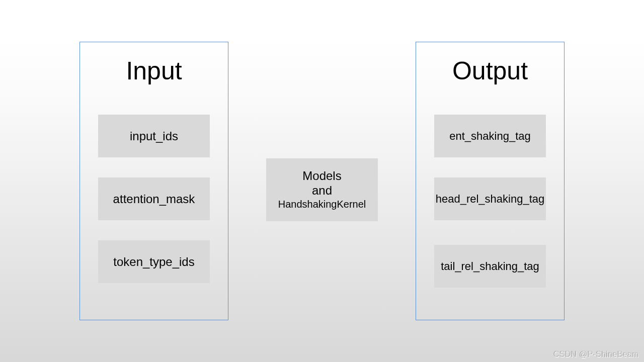 This screenshot has width=644, height=362. What do you see at coordinates (322, 181) in the screenshot?
I see `center-column: Models and HandshakingKernel` at bounding box center [322, 181].